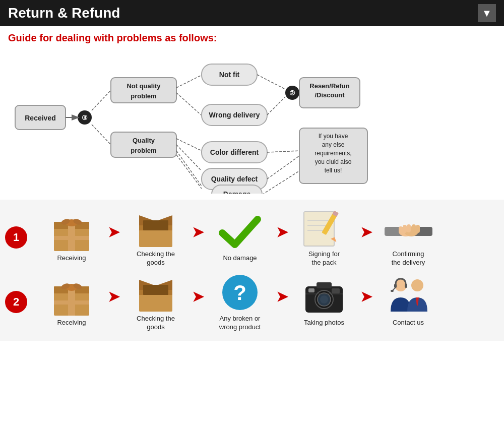 This screenshot has height=424, width=504. Describe the element at coordinates (156, 237) in the screenshot. I see `process-item-checking-1: Checking thegoods` at that location.